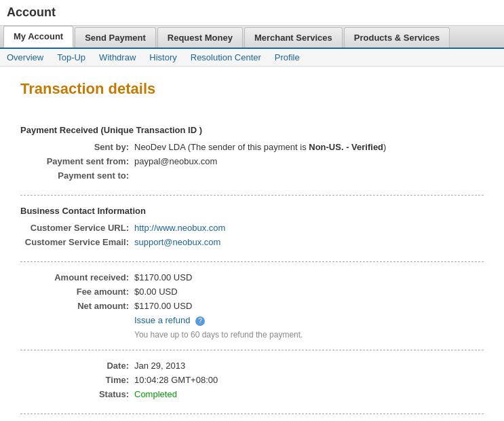  I want to click on date-value: Jan 29, 2013, so click(160, 365).